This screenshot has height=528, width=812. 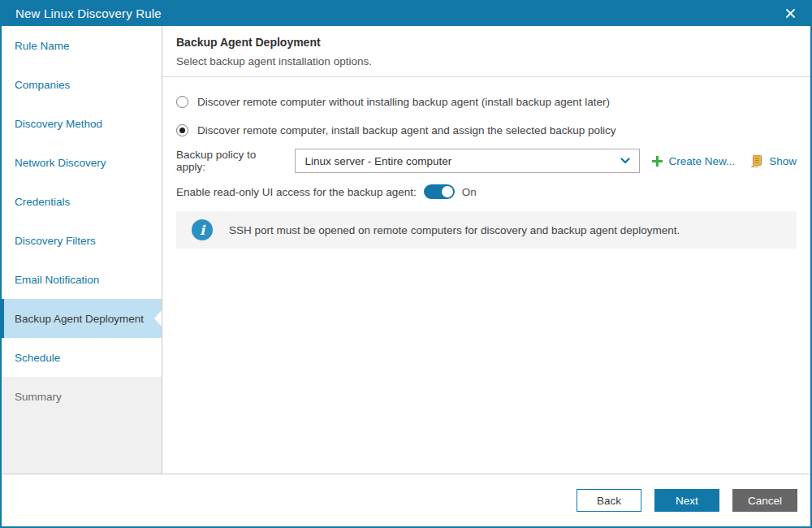 I want to click on readonly-ui-toggle, so click(x=439, y=192).